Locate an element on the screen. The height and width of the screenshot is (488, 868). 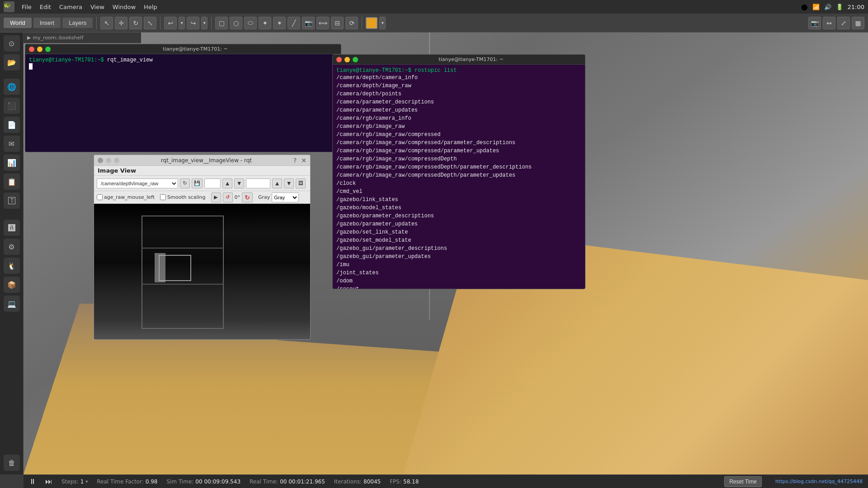
menu-view: View is located at coordinates (98, 7).